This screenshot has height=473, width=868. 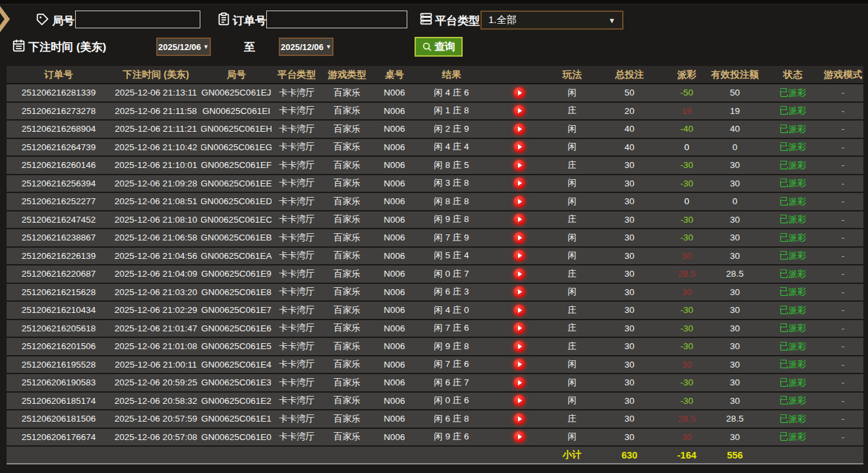 I want to click on table-row: 2512062162689042025-12-06 21:11:21GN0062…, so click(x=435, y=130).